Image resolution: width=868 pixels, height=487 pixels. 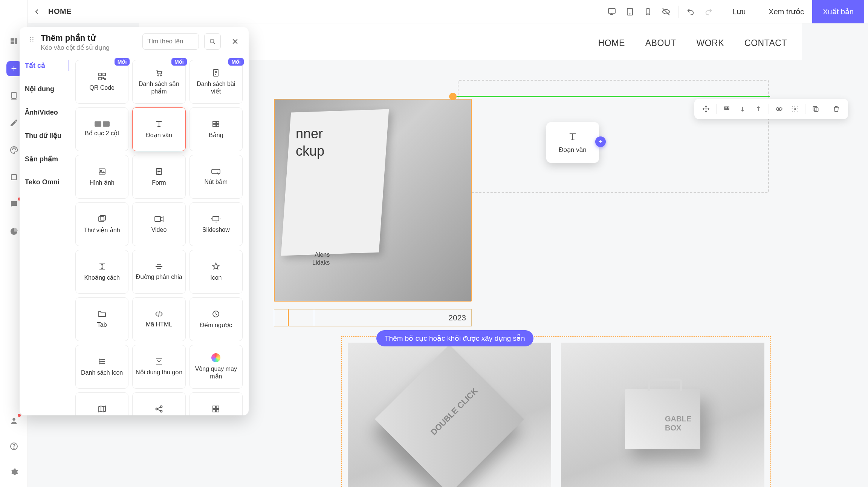 What do you see at coordinates (102, 319) in the screenshot?
I see `tile-tab: Tab` at bounding box center [102, 319].